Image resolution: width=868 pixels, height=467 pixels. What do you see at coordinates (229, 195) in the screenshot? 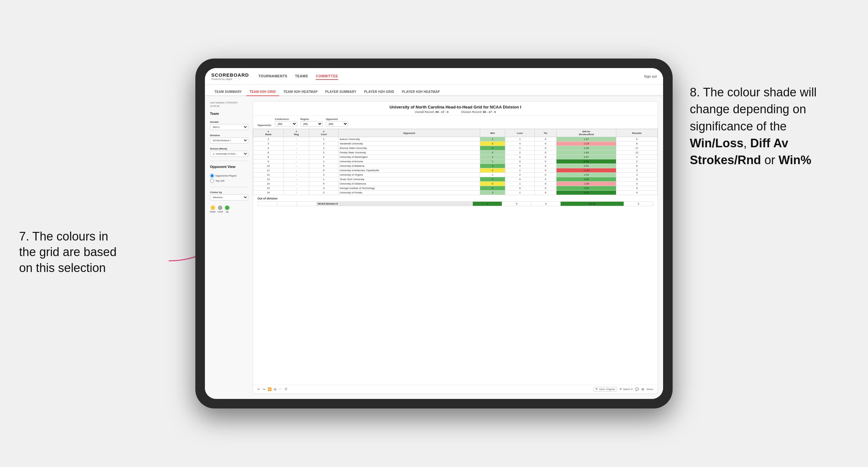
I see `colour-by-field: Colour by Win/loss` at bounding box center [229, 195].